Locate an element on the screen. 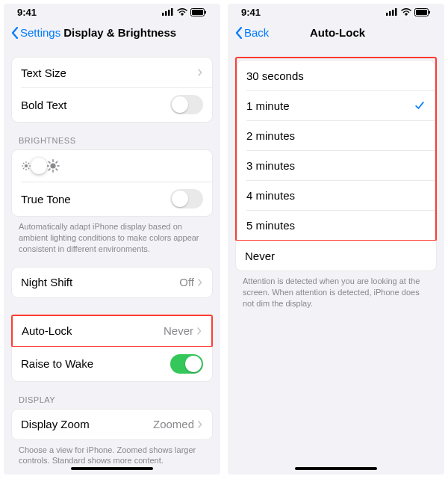 Image resolution: width=448 pixels, height=482 pixels. back-button: Settings is located at coordinates (36, 33).